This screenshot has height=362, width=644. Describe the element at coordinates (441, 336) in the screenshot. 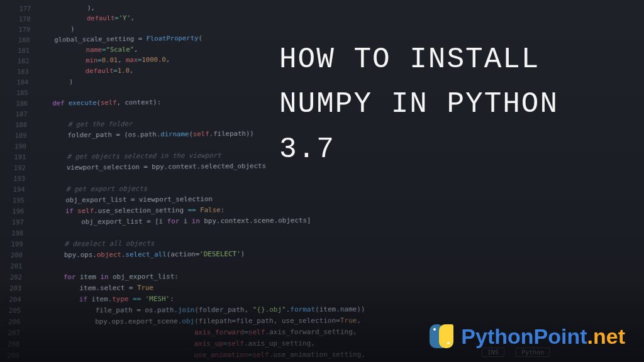

I see `python-logo-icon` at that location.